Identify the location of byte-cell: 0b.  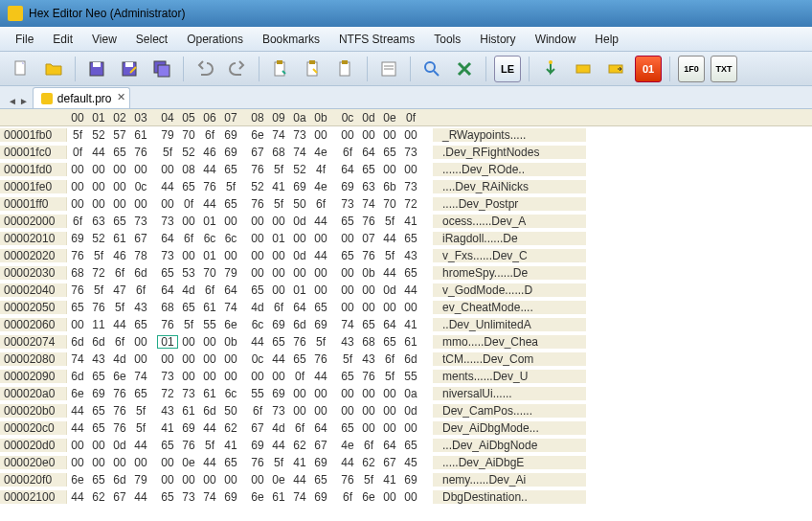
(231, 342).